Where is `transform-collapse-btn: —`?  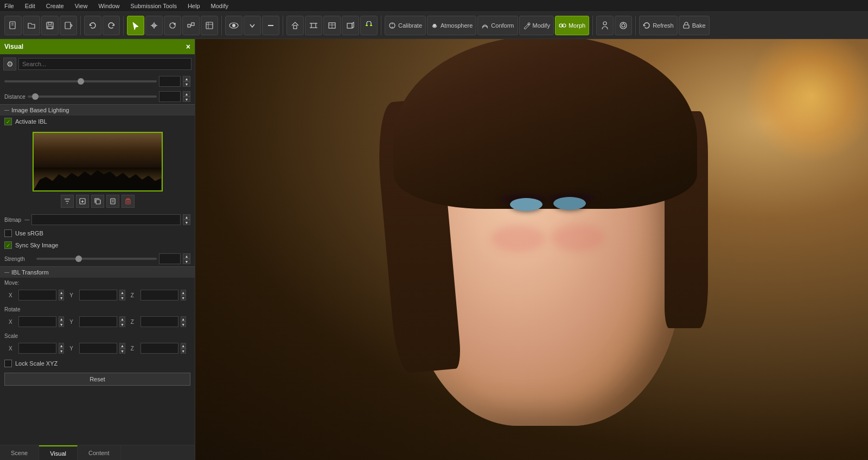 transform-collapse-btn: — is located at coordinates (7, 272).